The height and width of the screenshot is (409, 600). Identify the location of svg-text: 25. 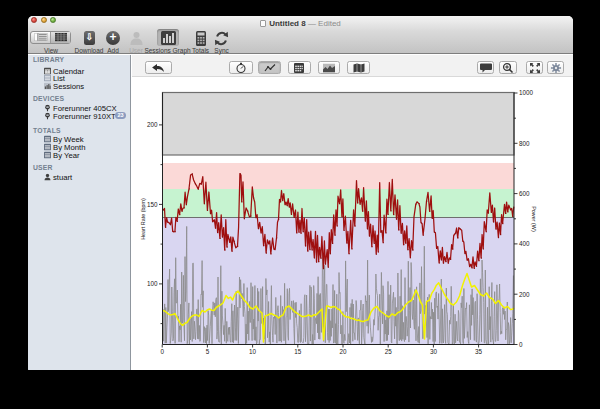
(389, 352).